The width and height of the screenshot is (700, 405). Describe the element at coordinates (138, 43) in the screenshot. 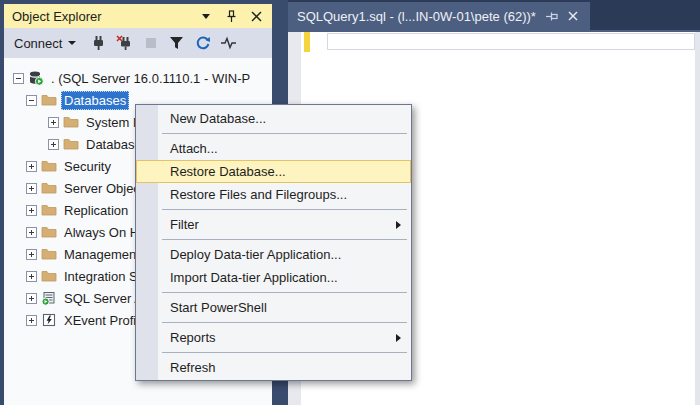

I see `object-explorer-toolbar: Connect` at that location.